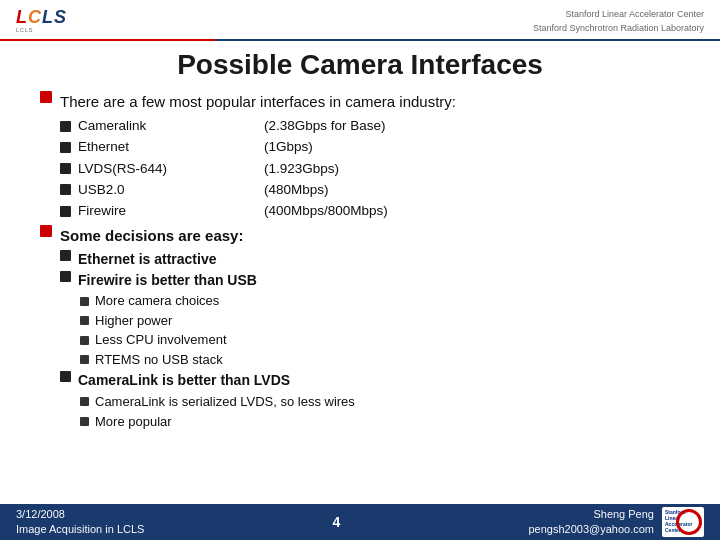 The image size is (720, 540). I want to click on list-item: Ethernet, so click(160, 147).